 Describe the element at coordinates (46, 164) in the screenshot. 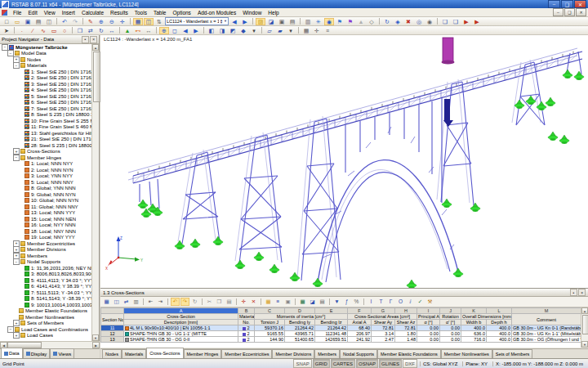

I see `tree-item: 1: Local; NNN NYY` at that location.